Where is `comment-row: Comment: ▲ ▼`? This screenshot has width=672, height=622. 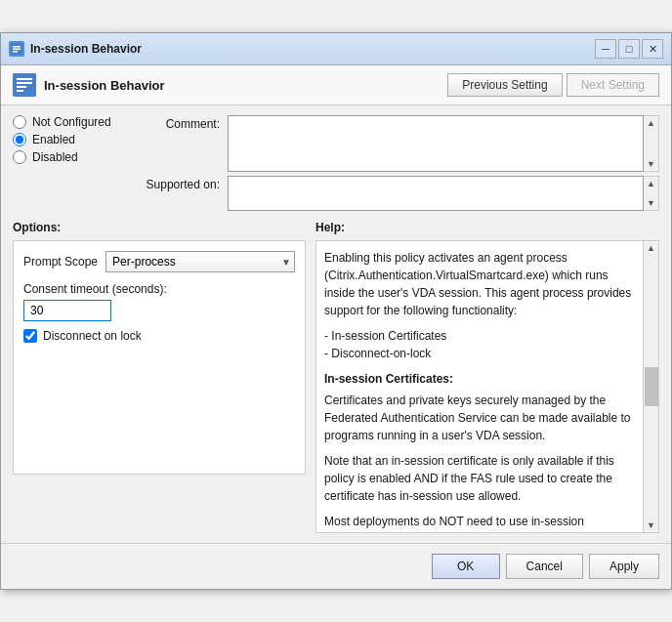
comment-row: Comment: ▲ ▼ is located at coordinates (393, 144).